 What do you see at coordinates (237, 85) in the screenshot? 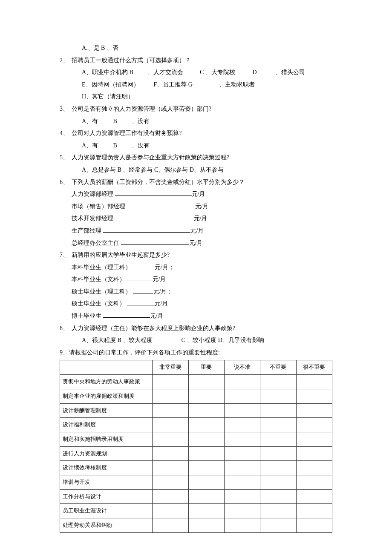
I see `q2-opt-g-txt: 、主动求职者` at bounding box center [237, 85].